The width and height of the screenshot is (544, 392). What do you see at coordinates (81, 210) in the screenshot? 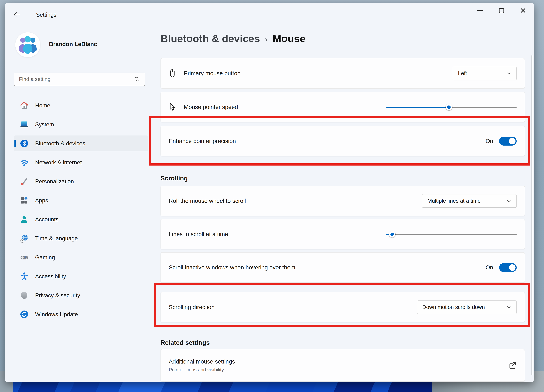
I see `sidebar-nav: Home System Bluetooth & devices` at bounding box center [81, 210].